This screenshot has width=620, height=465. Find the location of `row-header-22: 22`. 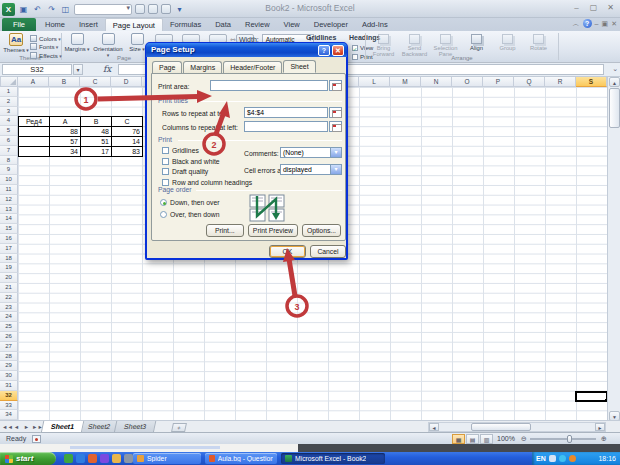

row-header-22: 22 is located at coordinates (9, 298).